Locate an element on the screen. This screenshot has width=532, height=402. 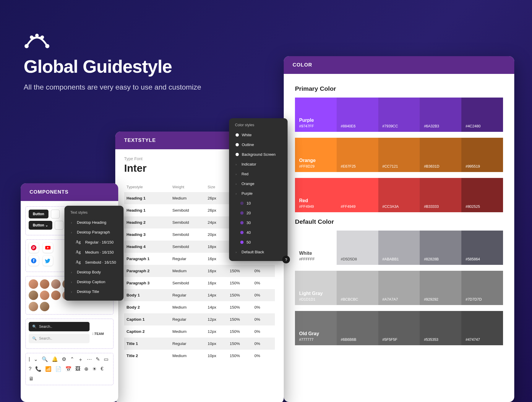
search-input-light: 🔍Search.. is located at coordinates (59, 338).